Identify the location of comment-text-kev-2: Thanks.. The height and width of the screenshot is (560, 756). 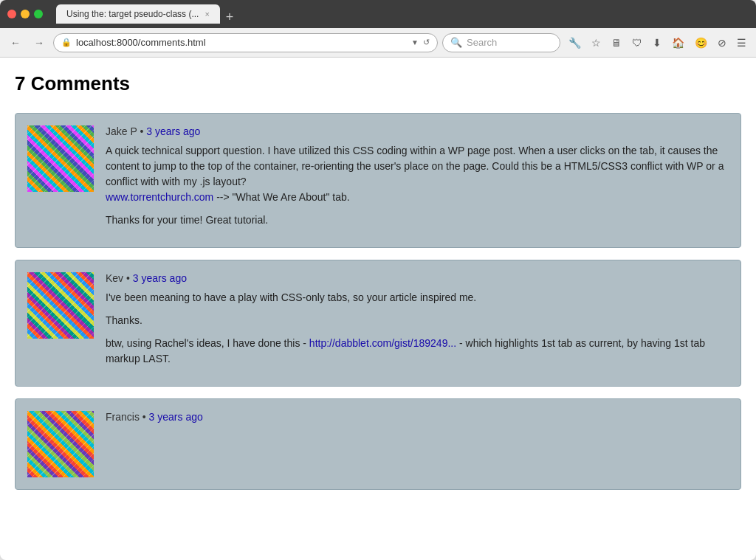
(417, 320).